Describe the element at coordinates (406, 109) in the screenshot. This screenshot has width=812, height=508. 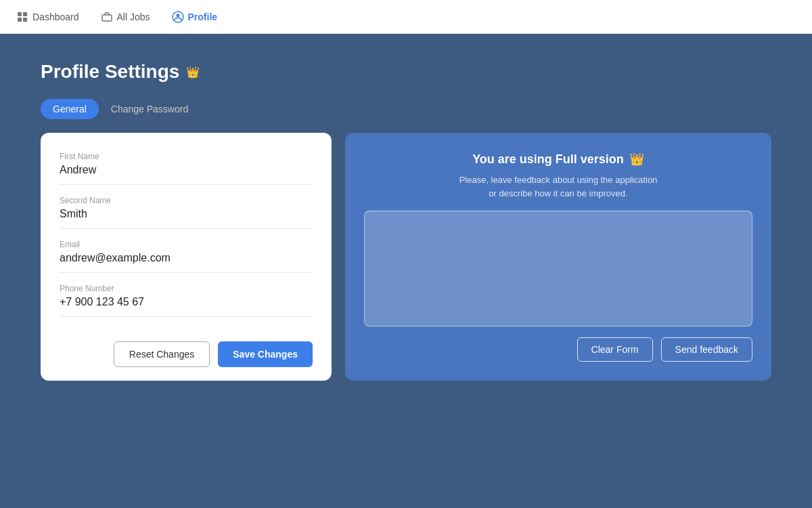
I see `tabs-container: General Change Password` at that location.